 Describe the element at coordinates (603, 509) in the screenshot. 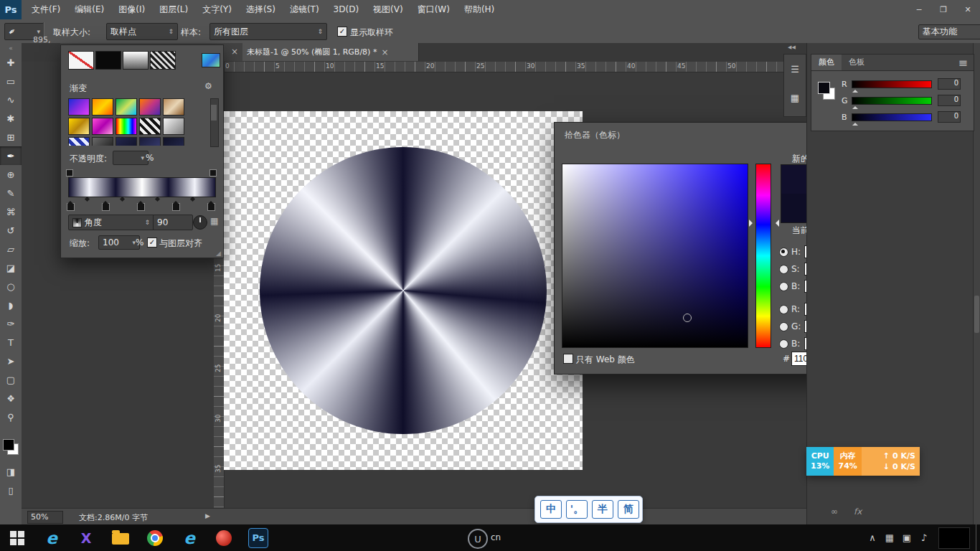

I see `ime-mode-button: 半` at that location.